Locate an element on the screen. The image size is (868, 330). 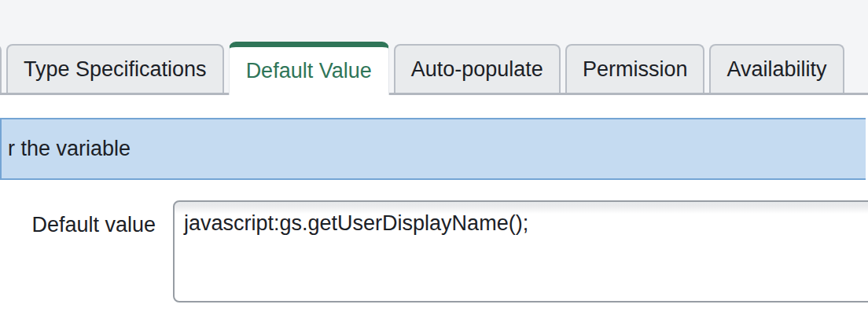
tab-strip-baseline is located at coordinates (434, 94).